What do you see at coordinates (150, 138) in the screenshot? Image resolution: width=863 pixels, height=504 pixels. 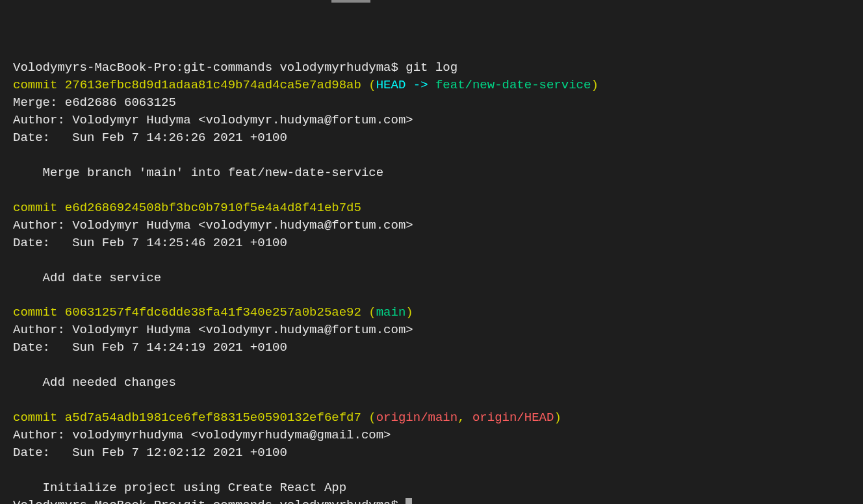 I see `date-line: Date: Sun Feb 7 14:26:26 2021 +0100` at bounding box center [150, 138].